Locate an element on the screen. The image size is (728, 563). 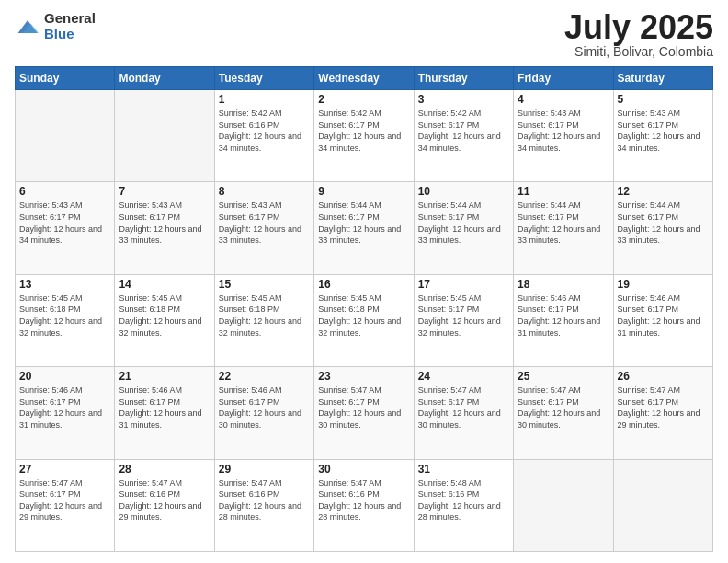
calendar-cell: 8Sunrise: 5:43 AM Sunset: 6:17 PM Daylig… is located at coordinates (264, 228).